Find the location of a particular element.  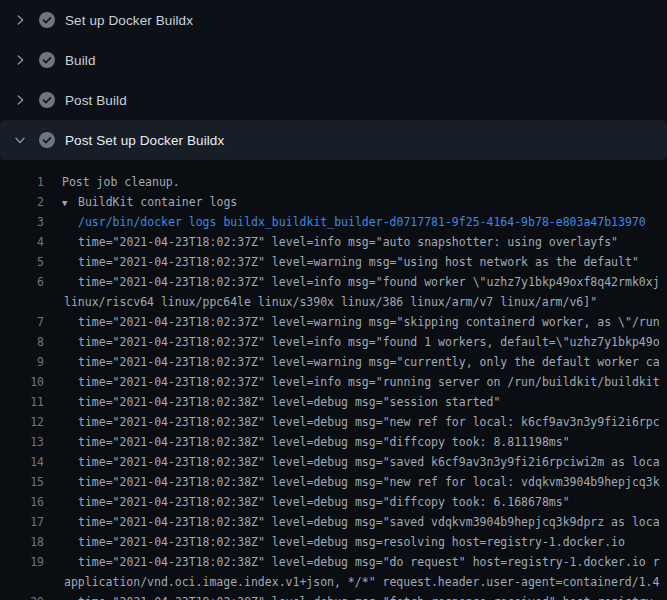

log-text: Post job cleanup. is located at coordinates (112, 182).